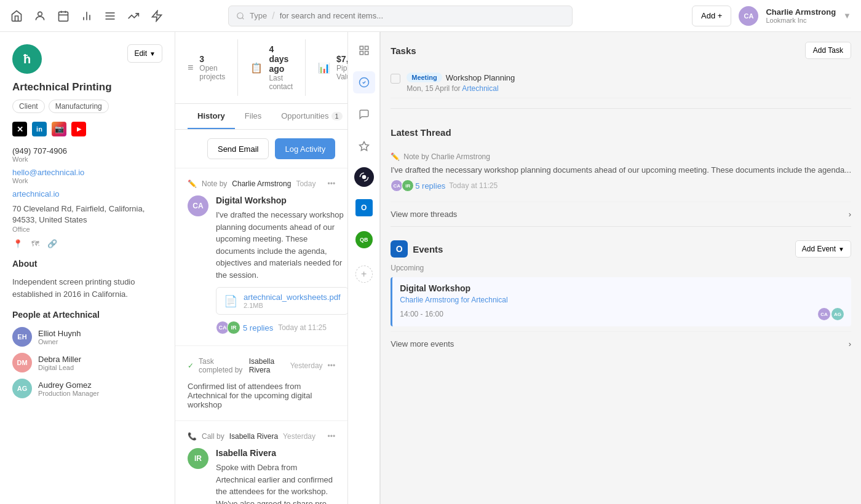 The height and width of the screenshot is (504, 861). I want to click on list-item: EH Elliot Huynh Owner, so click(87, 337).